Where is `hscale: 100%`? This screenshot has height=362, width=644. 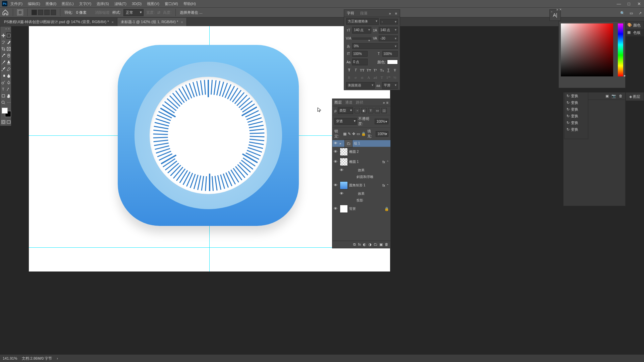
hscale: 100% is located at coordinates (390, 54).